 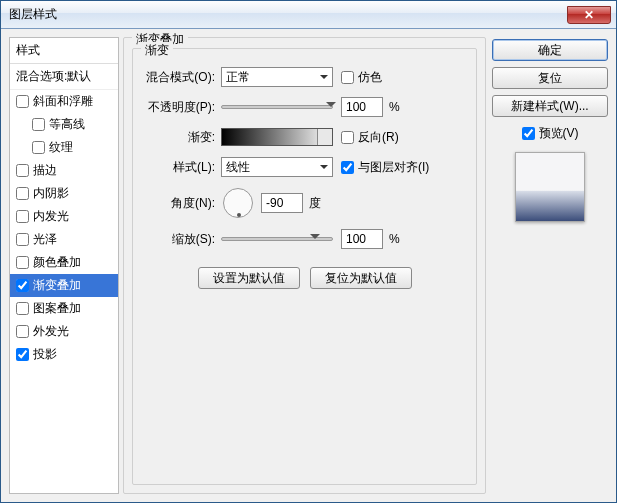 I want to click on style-item-label: 描边, so click(x=45, y=170).